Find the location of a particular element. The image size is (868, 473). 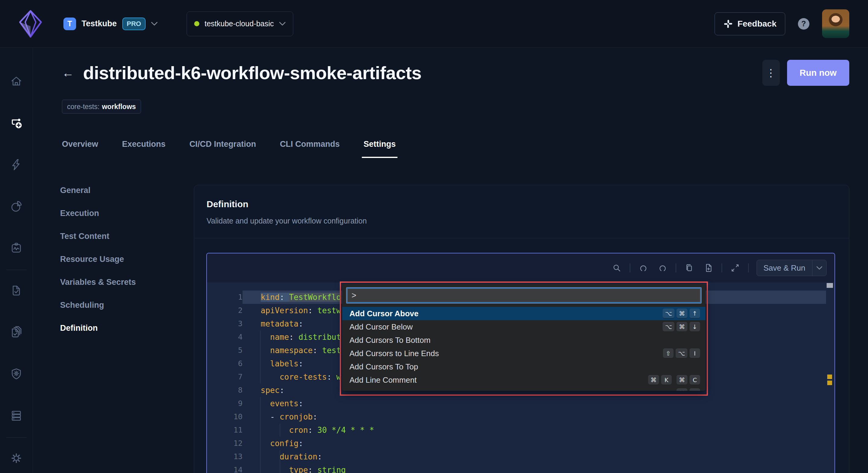

code-line: 14 type: string is located at coordinates (516, 468).